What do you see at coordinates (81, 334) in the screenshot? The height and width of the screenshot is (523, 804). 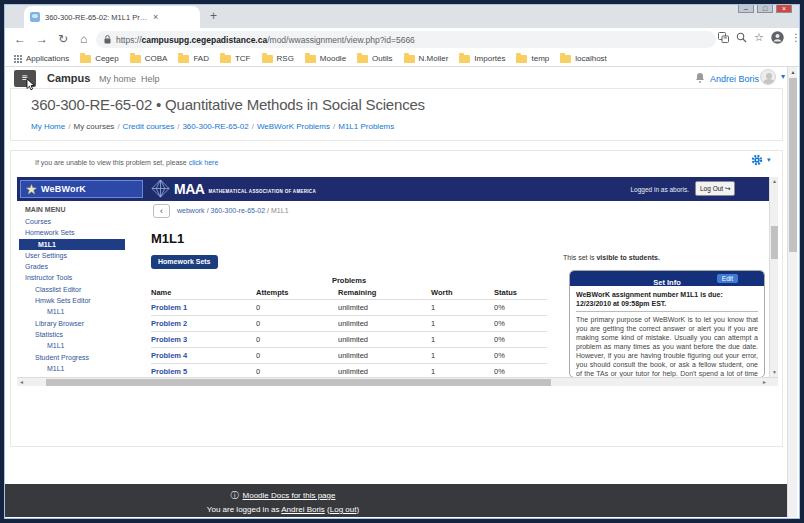 I see `sidebar-item-statistics: Statistics` at bounding box center [81, 334].